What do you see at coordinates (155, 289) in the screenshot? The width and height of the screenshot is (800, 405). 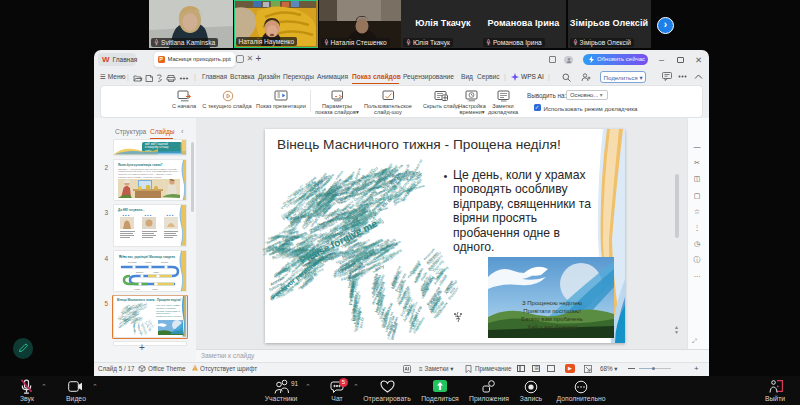 I see `svg-text: неділя` at bounding box center [155, 289].